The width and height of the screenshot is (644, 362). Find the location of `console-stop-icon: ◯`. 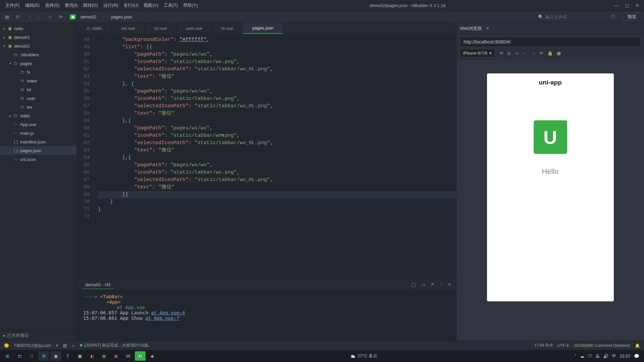

console-stop-icon: ◯ is located at coordinates (414, 285).